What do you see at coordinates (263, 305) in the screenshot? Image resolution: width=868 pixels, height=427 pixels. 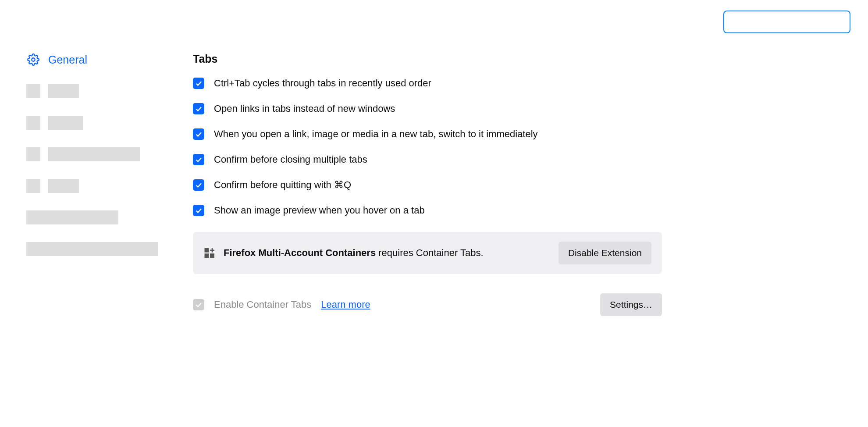 I see `enable-container-tabs-label: Enable Container Tabs` at bounding box center [263, 305].